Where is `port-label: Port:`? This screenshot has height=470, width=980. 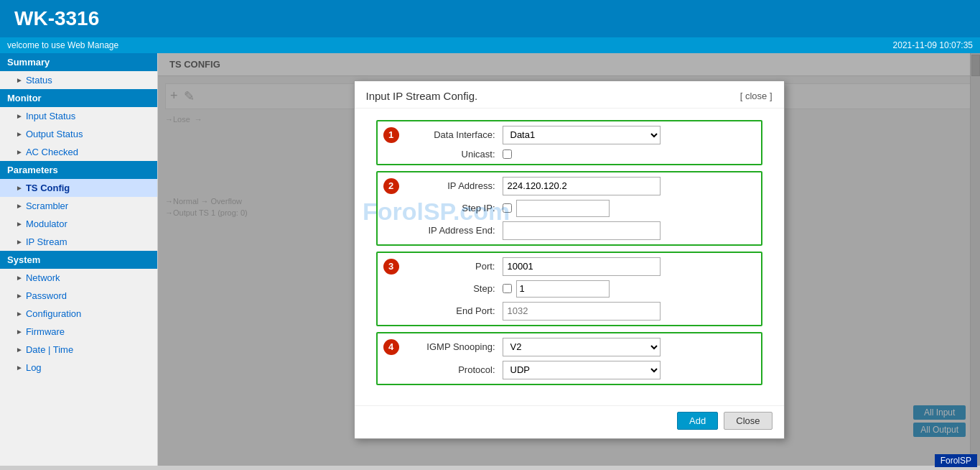 port-label: Port: is located at coordinates (452, 266).